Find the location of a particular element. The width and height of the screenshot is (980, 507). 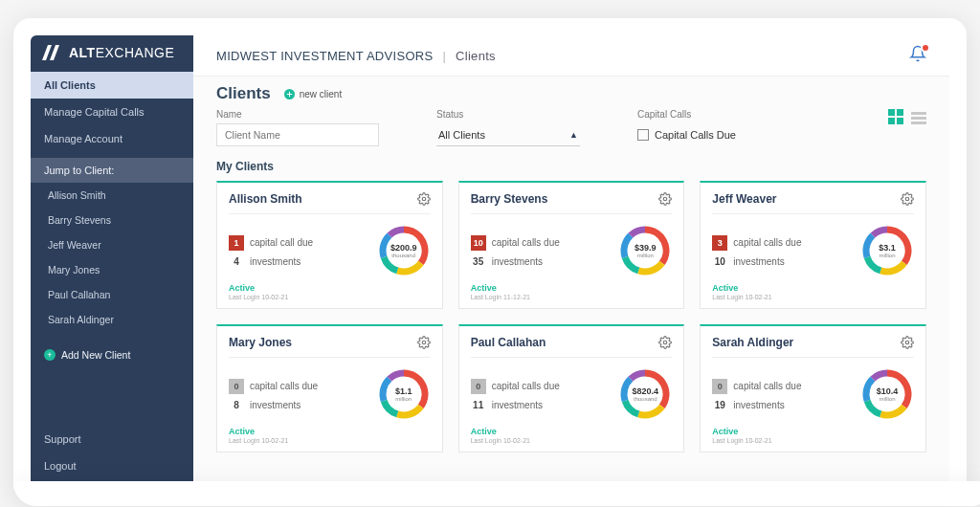

last-login: Last Login 11-12-21 is located at coordinates (572, 297).